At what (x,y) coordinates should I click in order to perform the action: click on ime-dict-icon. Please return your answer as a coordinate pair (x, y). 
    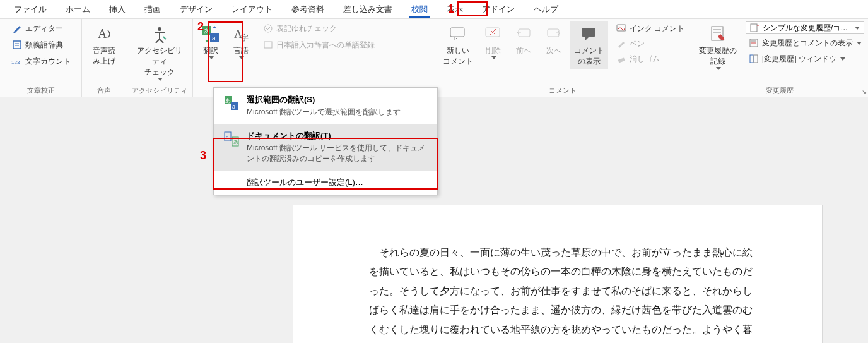
    Looking at the image, I should click on (268, 45).